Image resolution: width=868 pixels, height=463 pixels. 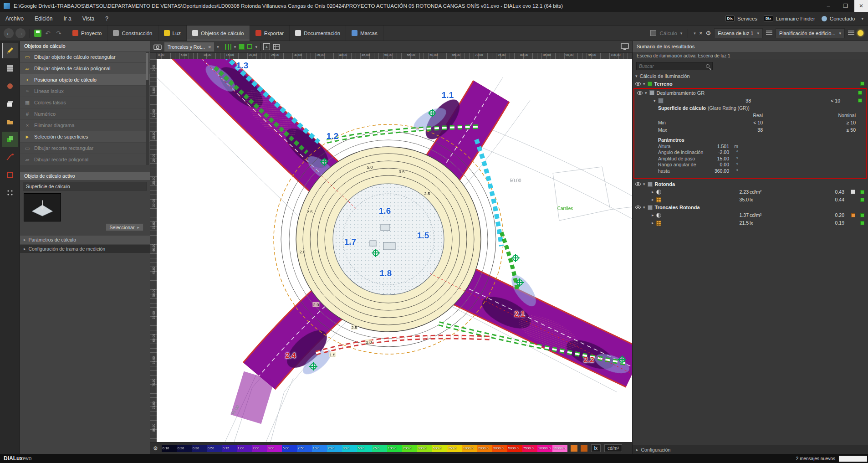 I want to click on scale-segment: 200.0, so click(x=410, y=448).